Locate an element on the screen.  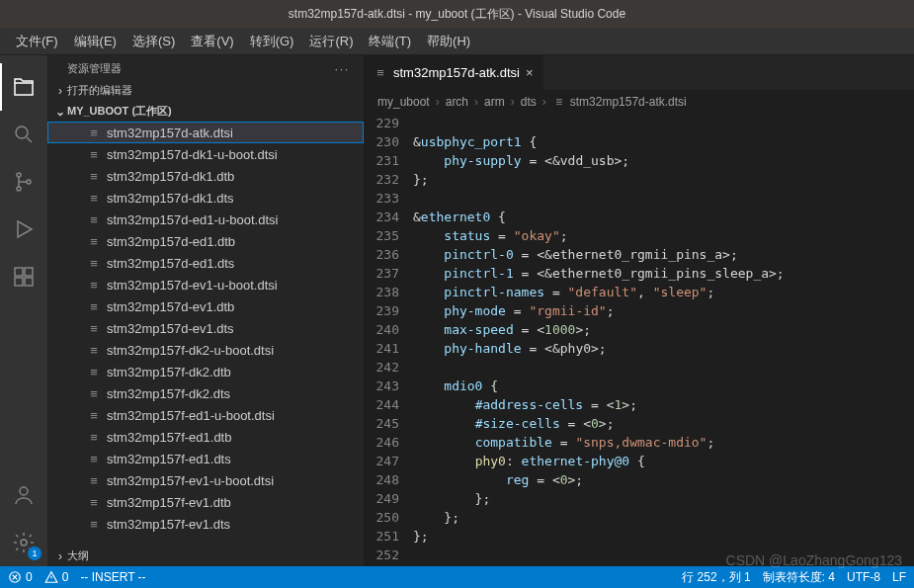
search-icon is located at coordinates (24, 134).